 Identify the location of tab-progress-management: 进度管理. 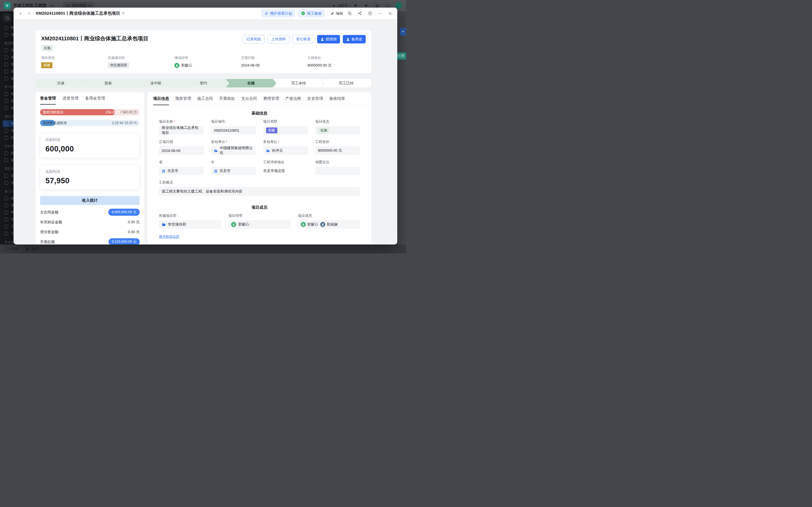
(70, 98).